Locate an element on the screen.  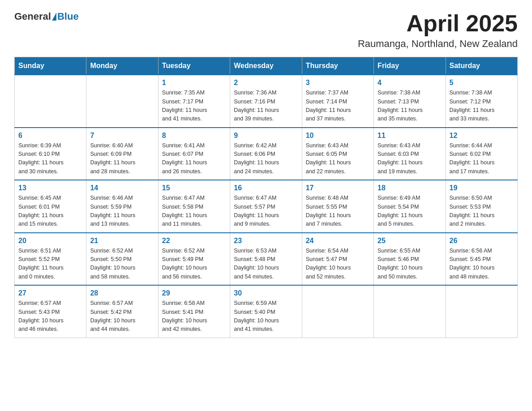
day-number: 11 is located at coordinates (409, 136).